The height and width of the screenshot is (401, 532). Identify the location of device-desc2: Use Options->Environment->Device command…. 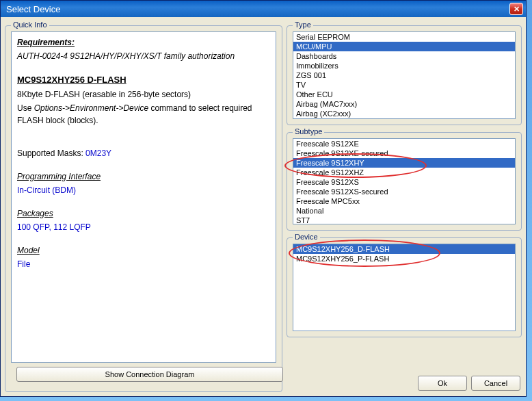
(144, 114).